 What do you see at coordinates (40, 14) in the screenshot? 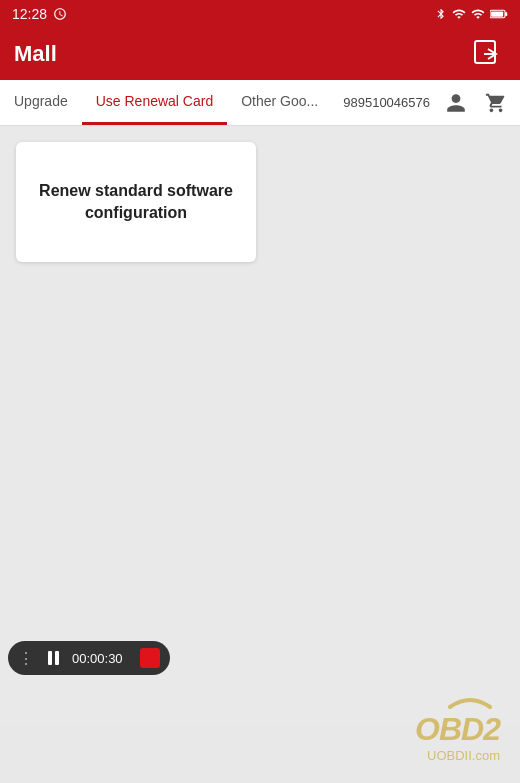
I see `status-time-group: 12:28` at bounding box center [40, 14].